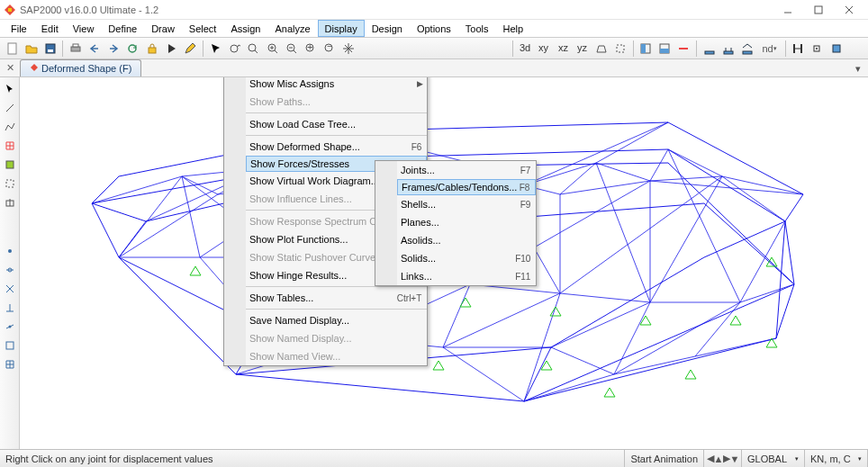  What do you see at coordinates (466, 204) in the screenshot?
I see `submenu-item: Shells...F9` at bounding box center [466, 204].